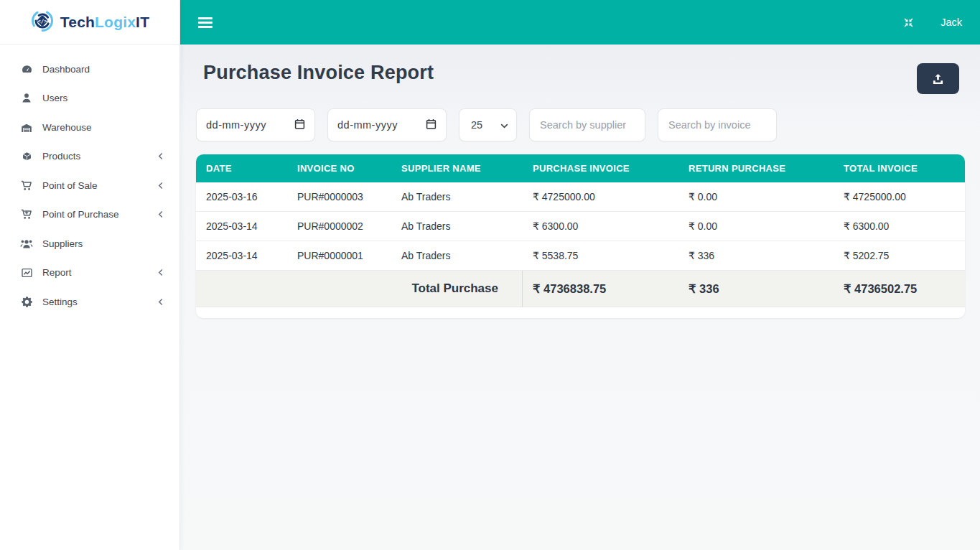 This screenshot has width=980, height=550. What do you see at coordinates (90, 302) in the screenshot?
I see `sidebar-item-settings: Settings` at bounding box center [90, 302].